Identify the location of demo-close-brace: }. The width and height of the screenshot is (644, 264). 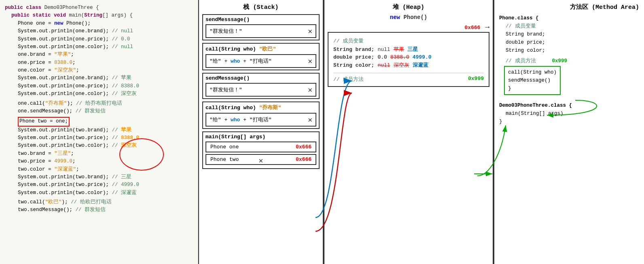
(569, 122).